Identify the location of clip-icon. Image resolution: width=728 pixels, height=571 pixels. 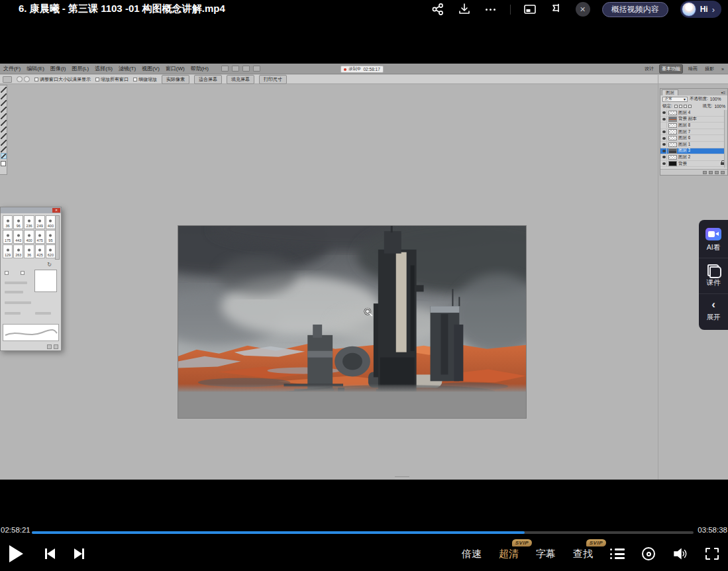
(556, 9).